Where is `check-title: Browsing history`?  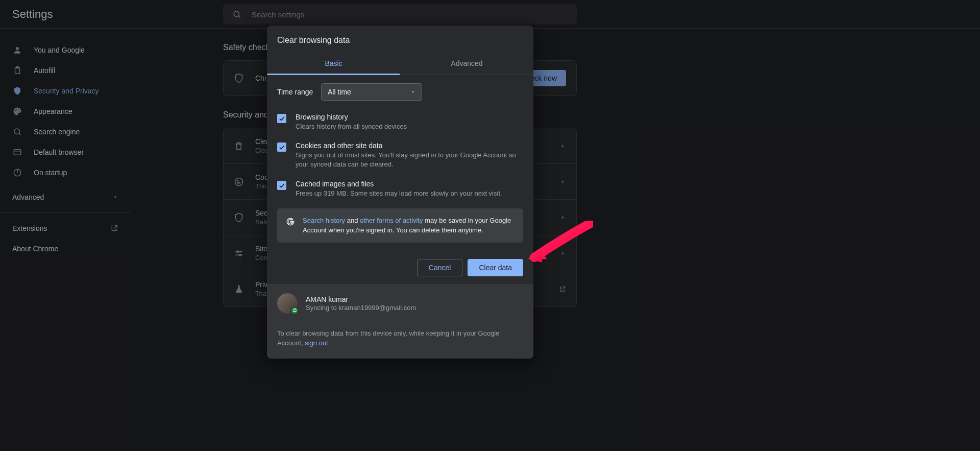 check-title: Browsing history is located at coordinates (351, 117).